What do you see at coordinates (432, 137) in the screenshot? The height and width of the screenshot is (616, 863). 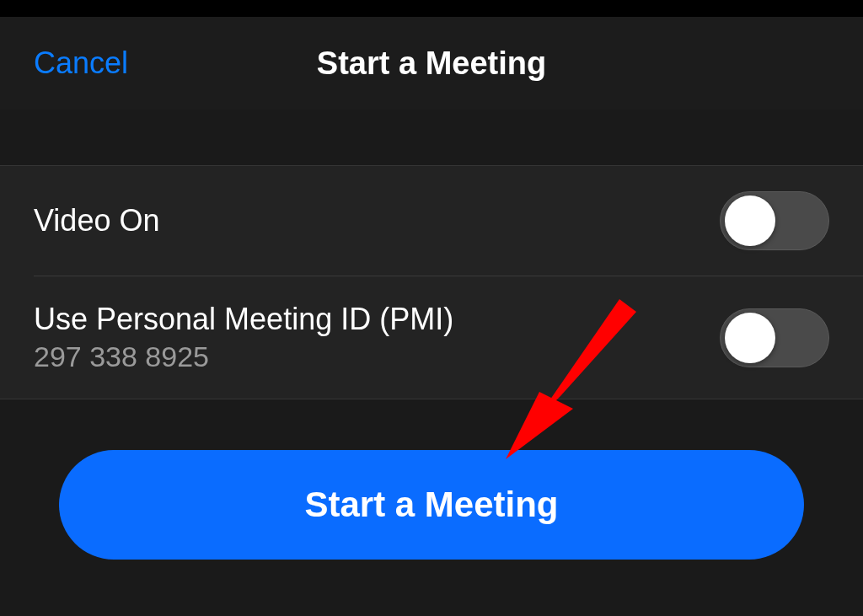 I see `spacer` at bounding box center [432, 137].